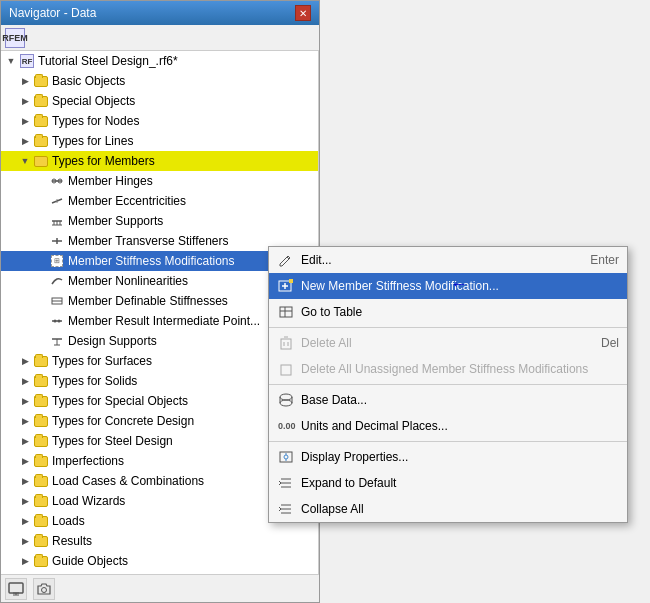 Image resolution: width=650 pixels, height=603 pixels. What do you see at coordinates (160, 13) in the screenshot?
I see `title-bar: Navigator - Data ✕` at bounding box center [160, 13].